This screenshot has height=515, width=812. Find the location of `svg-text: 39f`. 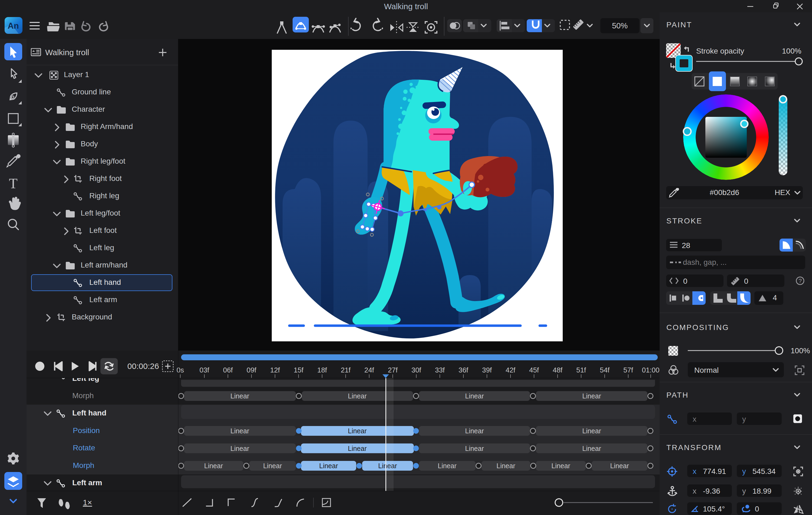

svg-text: 39f is located at coordinates (487, 370).